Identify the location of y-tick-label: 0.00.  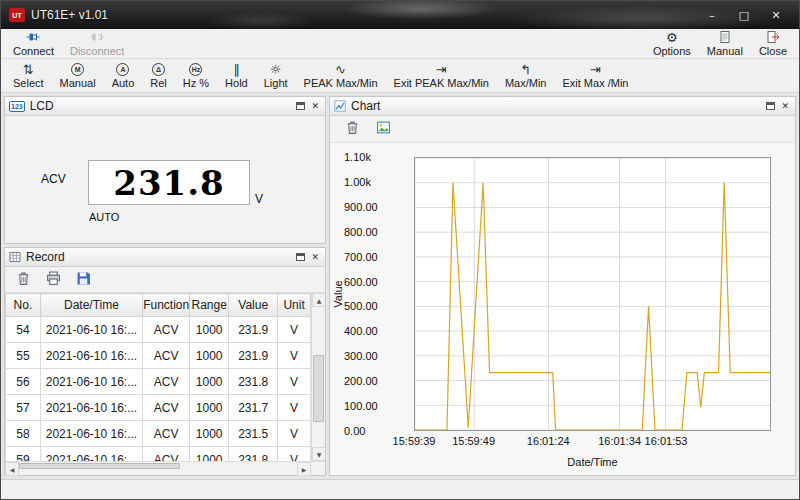
(354, 431).